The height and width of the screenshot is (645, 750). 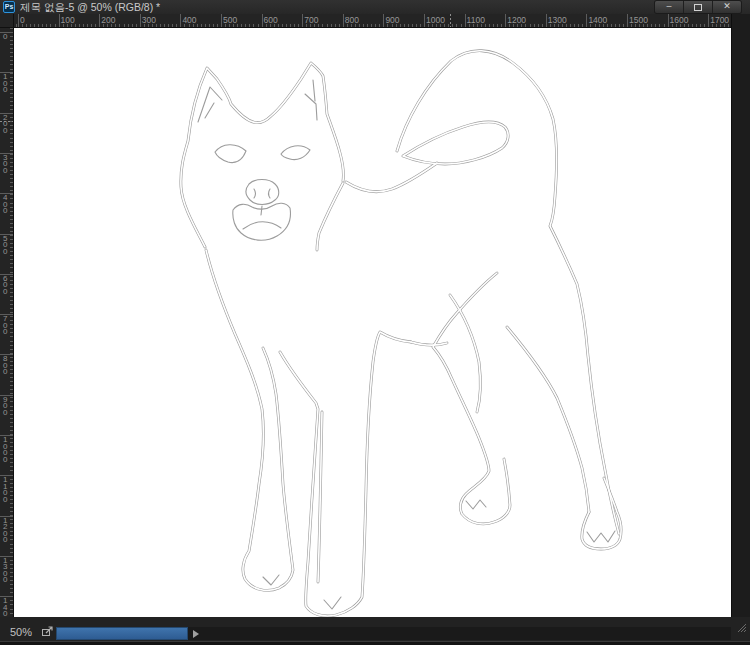 I want to click on vertical-ruler-label: 1 2 0 0, so click(x=5, y=531).